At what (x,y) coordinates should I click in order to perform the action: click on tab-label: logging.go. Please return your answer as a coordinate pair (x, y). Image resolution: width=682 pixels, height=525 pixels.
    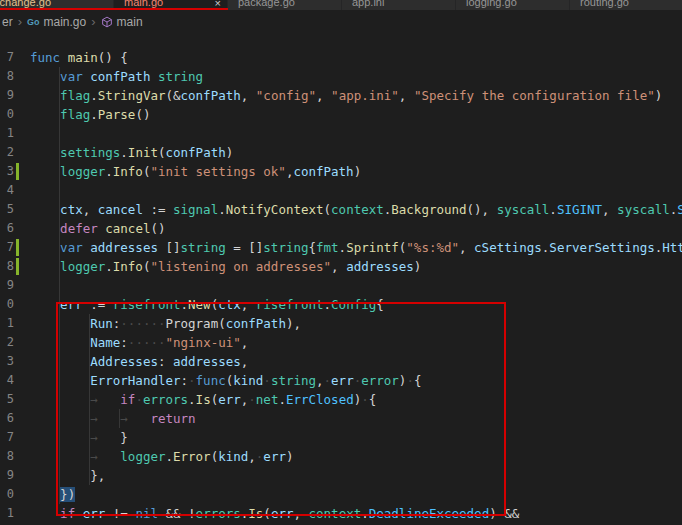
    Looking at the image, I should click on (492, 4).